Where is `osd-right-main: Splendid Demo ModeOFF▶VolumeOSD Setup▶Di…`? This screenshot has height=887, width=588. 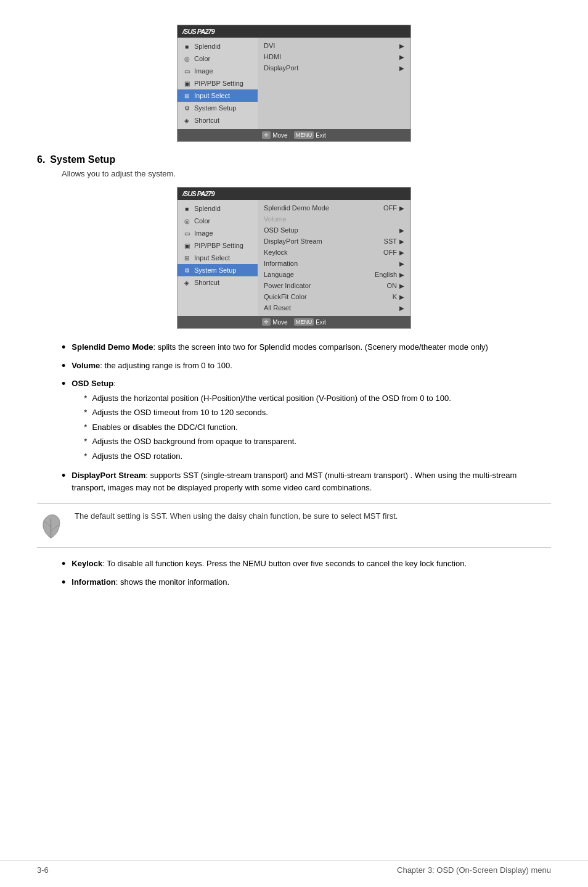
osd-right-main: Splendid Demo ModeOFF▶VolumeOSD Setup▶Di… is located at coordinates (334, 258).